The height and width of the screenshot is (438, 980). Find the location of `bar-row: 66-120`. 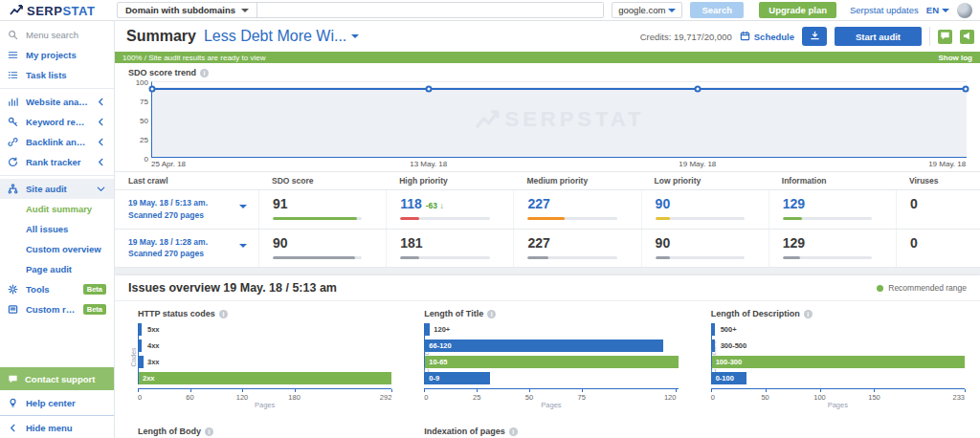

bar-row: 66-120 is located at coordinates (551, 346).